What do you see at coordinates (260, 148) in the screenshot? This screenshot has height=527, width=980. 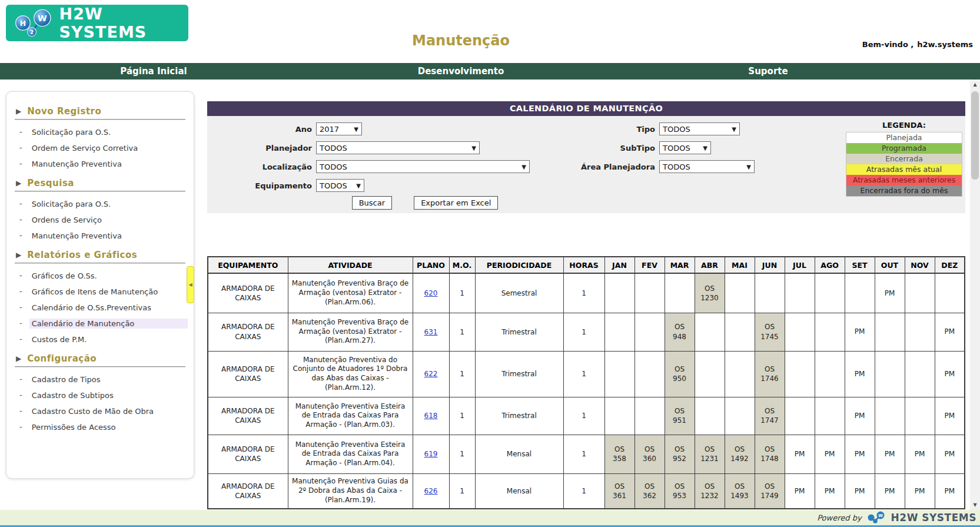 I see `filter-label: Planejador` at bounding box center [260, 148].